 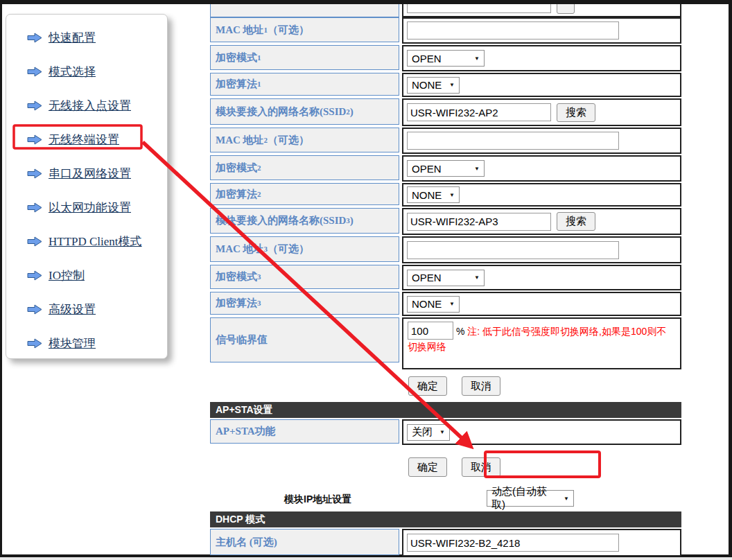 What do you see at coordinates (236, 168) in the screenshot?
I see `label-text: 加密模式` at bounding box center [236, 168].